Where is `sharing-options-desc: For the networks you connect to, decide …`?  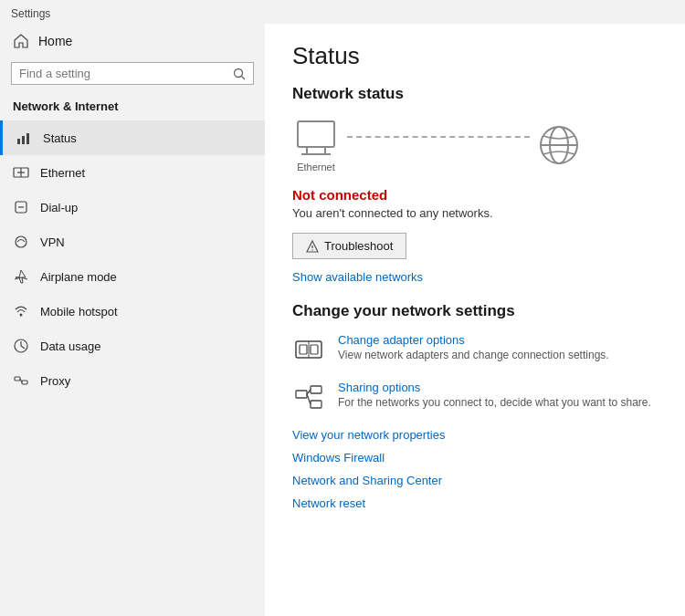 sharing-options-desc: For the networks you connect to, decide … is located at coordinates (495, 402).